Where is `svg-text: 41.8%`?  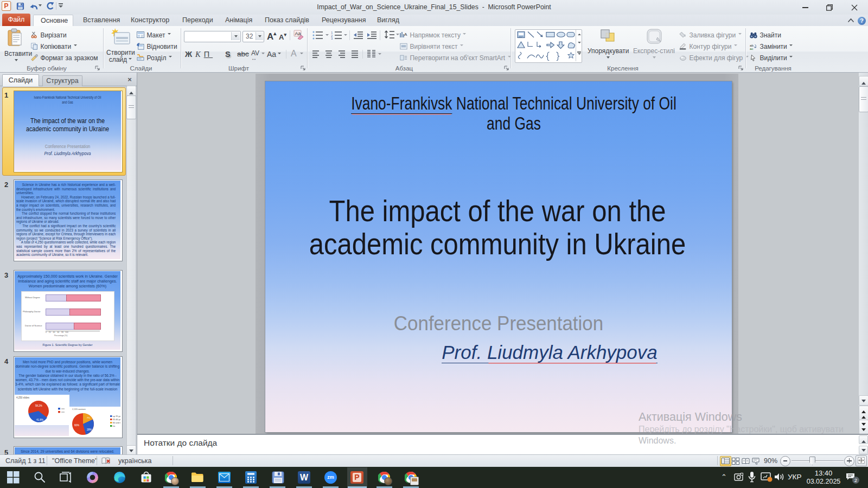 svg-text: 41.8% is located at coordinates (40, 420).